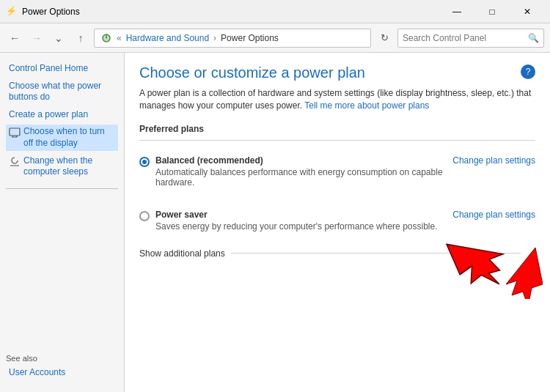 This screenshot has width=550, height=392. I want to click on current-path: Power Options, so click(249, 38).